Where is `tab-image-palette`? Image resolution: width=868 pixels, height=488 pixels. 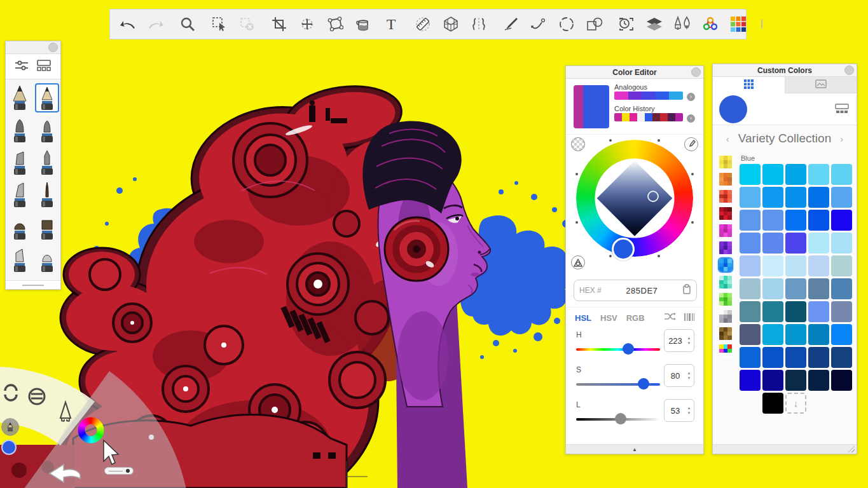 tab-image-palette is located at coordinates (821, 85).